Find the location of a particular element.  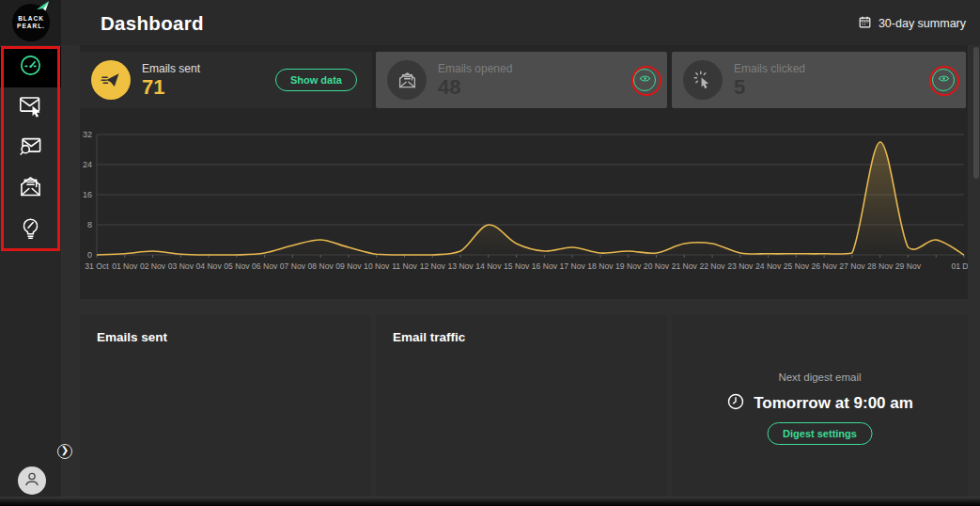

stat-card-emails-clicked: Emails clicked 5 is located at coordinates (819, 80).